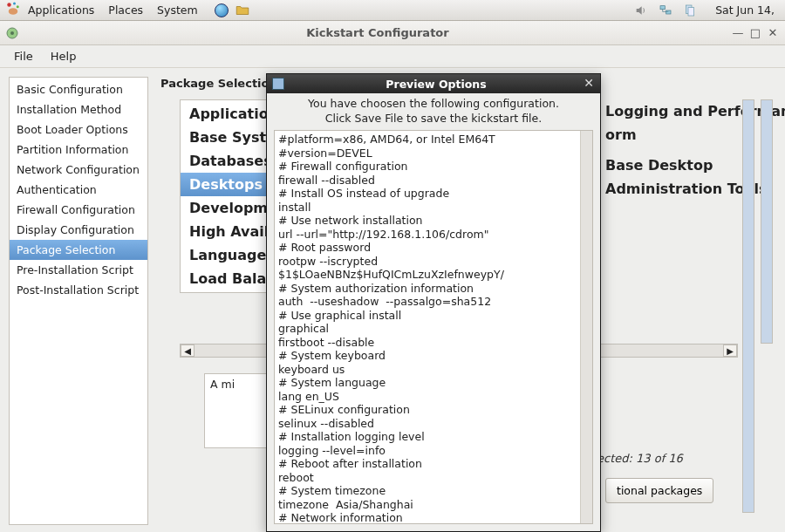  Describe the element at coordinates (24, 56) in the screenshot. I see `menu-file: File` at that location.